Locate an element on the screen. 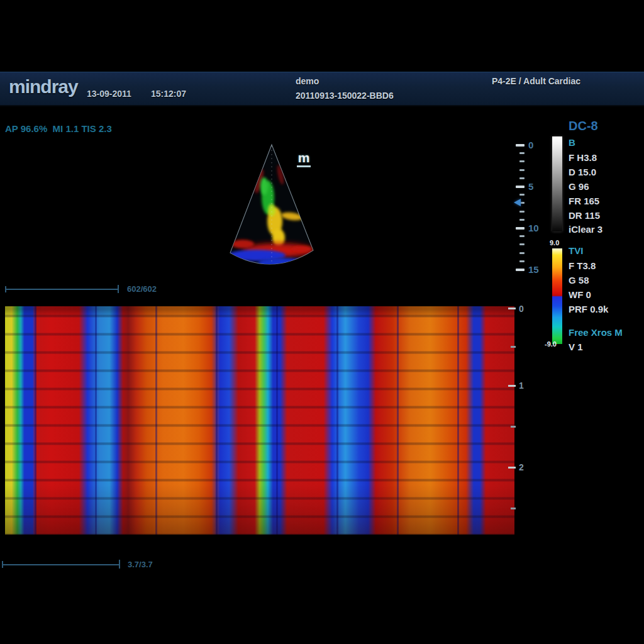  tvi-param-prf: PRF 0.9k is located at coordinates (589, 309).